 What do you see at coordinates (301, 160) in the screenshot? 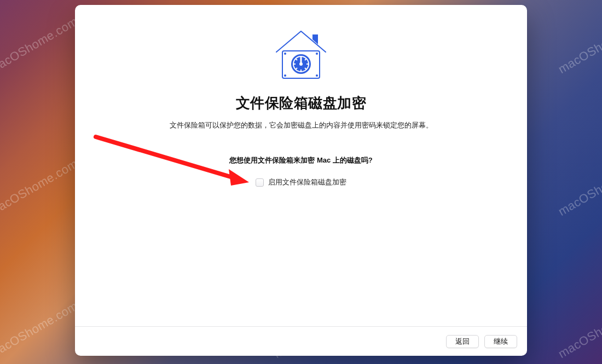
I see `dialog-question: 您想使用文件保险箱来加密 Mac 上的磁盘吗?` at bounding box center [301, 160].